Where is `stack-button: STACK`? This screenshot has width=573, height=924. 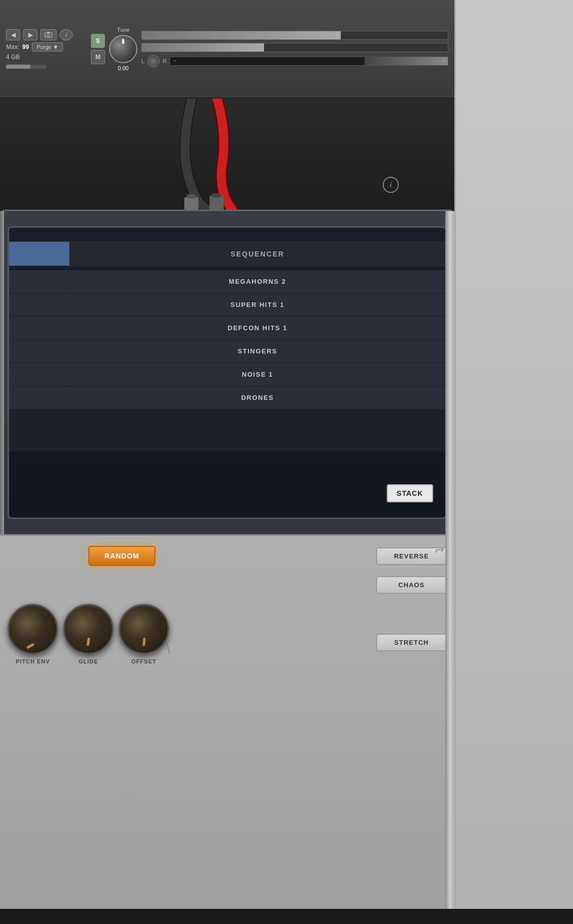
stack-button: STACK is located at coordinates (410, 493).